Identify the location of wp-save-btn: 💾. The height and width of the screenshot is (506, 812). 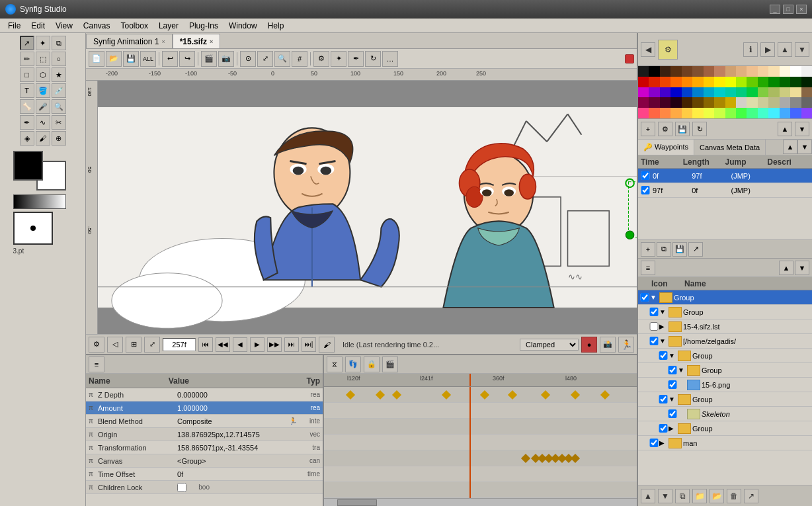
(680, 249).